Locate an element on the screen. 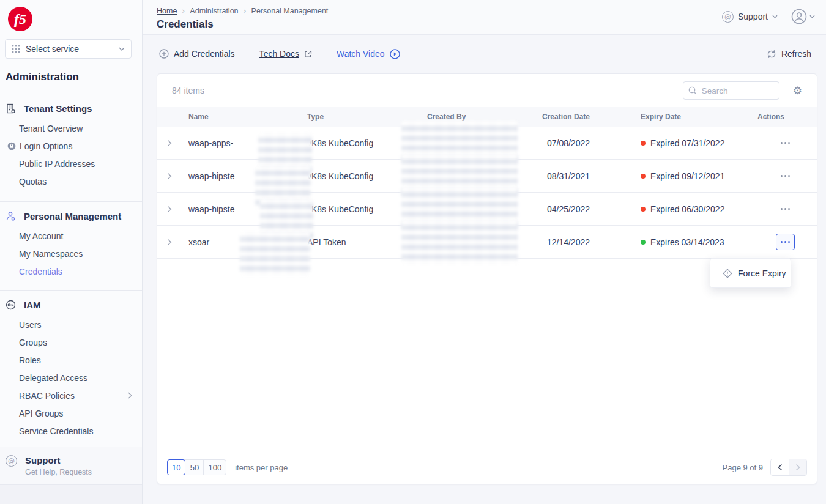 The height and width of the screenshot is (504, 826). chevron-right-icon is located at coordinates (798, 467).